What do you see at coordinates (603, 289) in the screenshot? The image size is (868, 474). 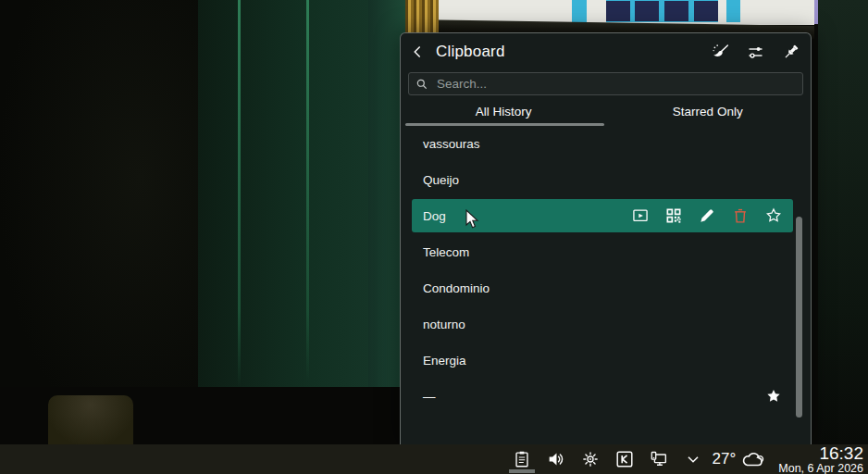 I see `list-item-text: Condominio` at bounding box center [603, 289].